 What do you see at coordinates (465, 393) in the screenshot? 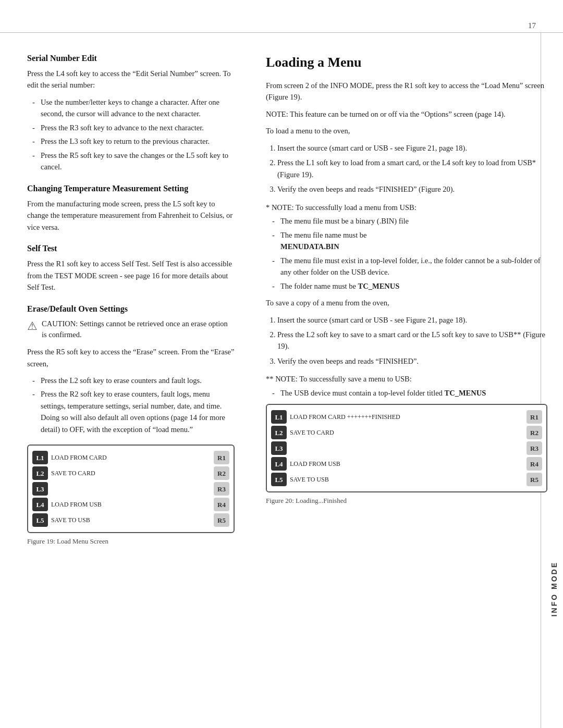
I see `tc-menus-save-text: TC_MENUS` at bounding box center [465, 393].